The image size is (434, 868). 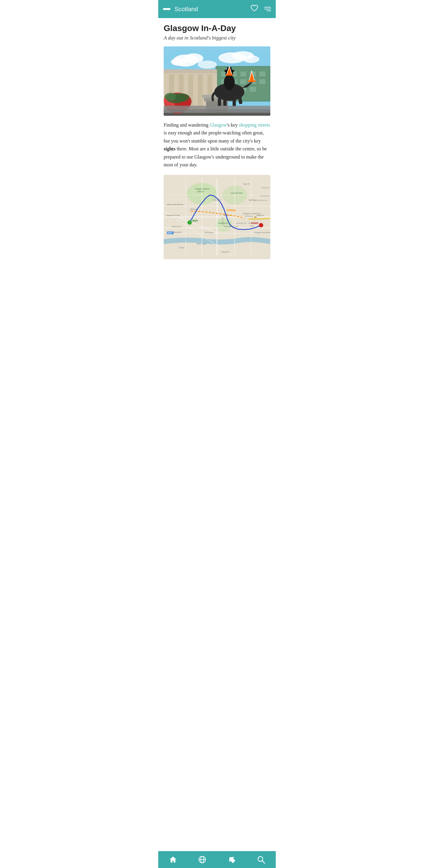 What do you see at coordinates (217, 145) in the screenshot?
I see `article-body-text: Finding and wandering Glasgow's key shop…` at bounding box center [217, 145].